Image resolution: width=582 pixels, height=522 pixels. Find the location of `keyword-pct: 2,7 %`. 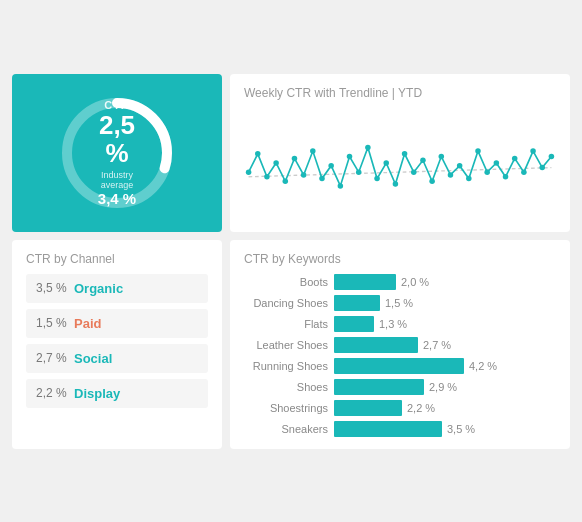

keyword-pct: 2,7 % is located at coordinates (437, 345).